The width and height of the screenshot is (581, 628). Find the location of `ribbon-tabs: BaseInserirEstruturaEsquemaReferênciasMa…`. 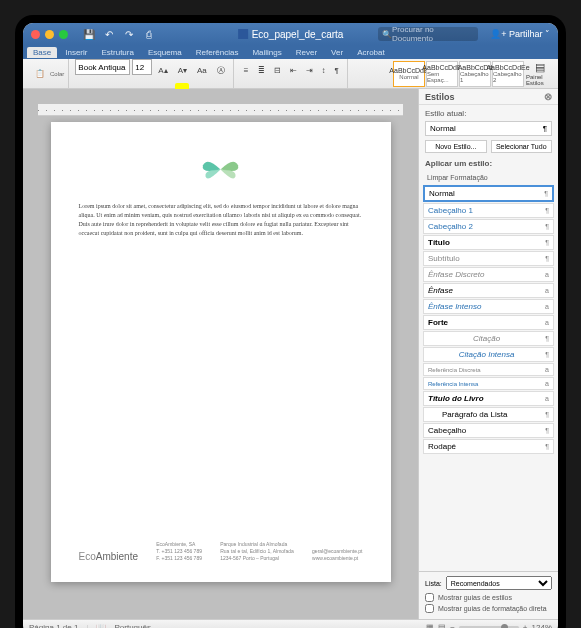

ribbon-tabs: BaseInserirEstruturaEsquemaReferênciasMa… is located at coordinates (290, 52).